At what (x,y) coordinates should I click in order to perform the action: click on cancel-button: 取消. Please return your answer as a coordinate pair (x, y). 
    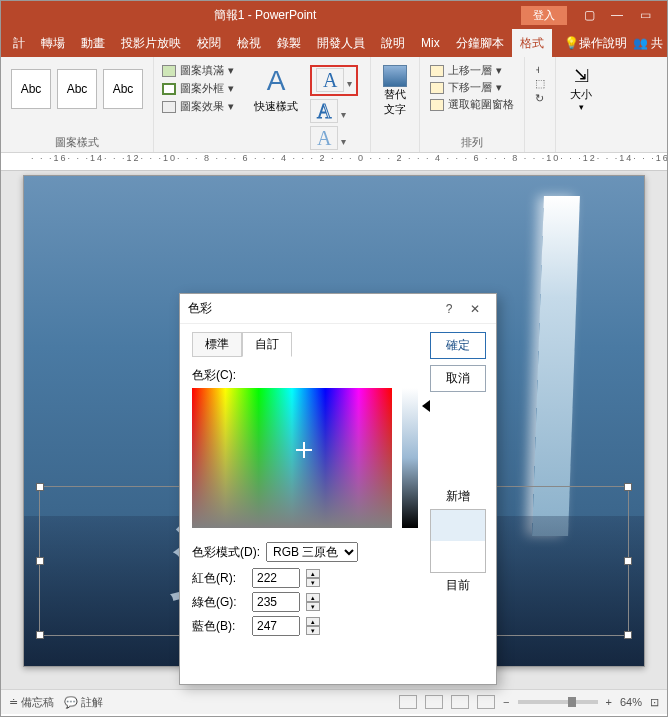
    Looking at the image, I should click on (458, 378).